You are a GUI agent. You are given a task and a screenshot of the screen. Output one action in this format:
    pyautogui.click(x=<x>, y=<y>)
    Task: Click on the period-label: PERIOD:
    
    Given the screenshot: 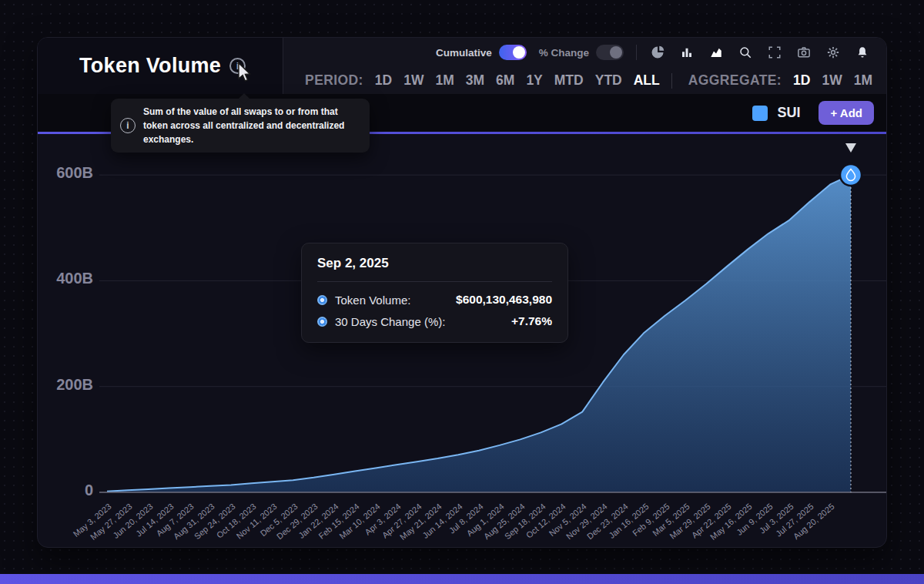 What is the action you would take?
    pyautogui.click(x=334, y=80)
    